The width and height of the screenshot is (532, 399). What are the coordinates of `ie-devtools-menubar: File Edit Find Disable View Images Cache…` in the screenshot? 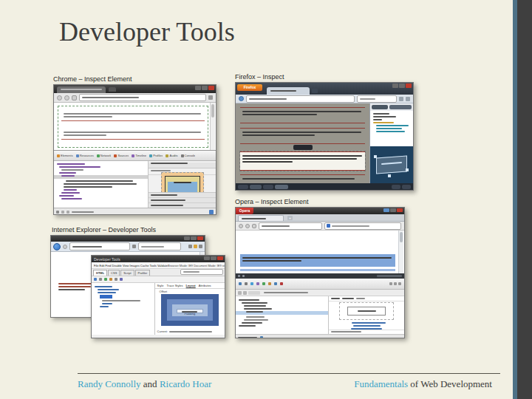 It's located at (158, 266).